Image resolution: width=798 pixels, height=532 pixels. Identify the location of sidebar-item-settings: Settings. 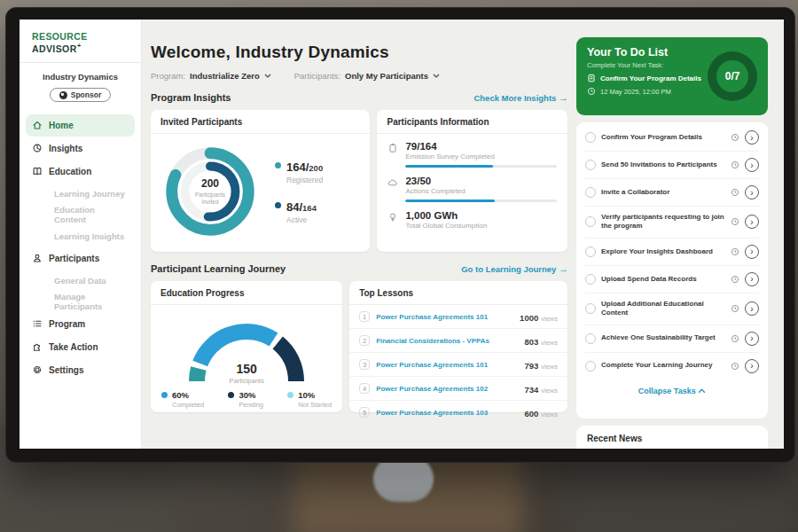
(80, 371).